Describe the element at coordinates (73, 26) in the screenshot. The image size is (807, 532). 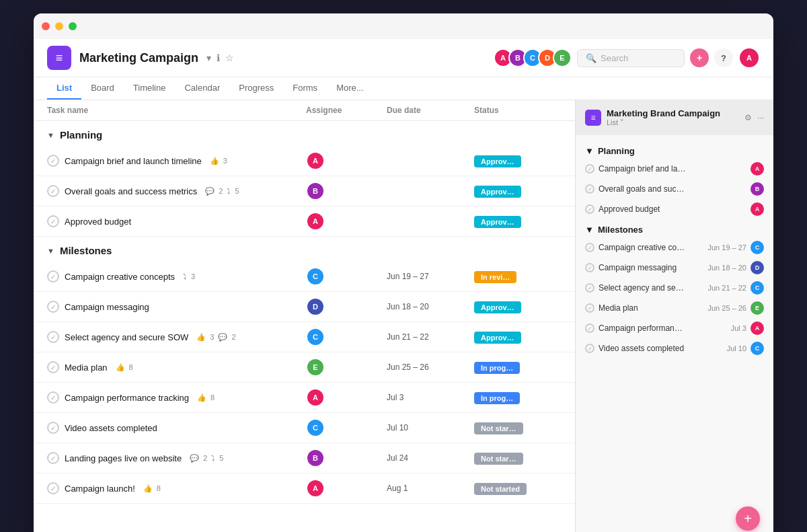
I see `dot-green` at that location.